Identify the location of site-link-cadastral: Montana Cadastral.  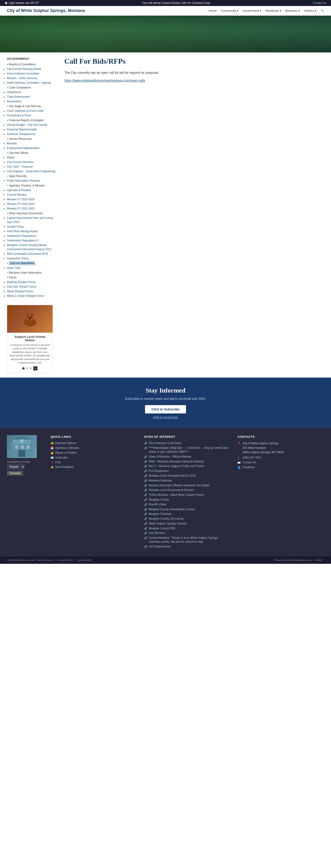
(160, 480).